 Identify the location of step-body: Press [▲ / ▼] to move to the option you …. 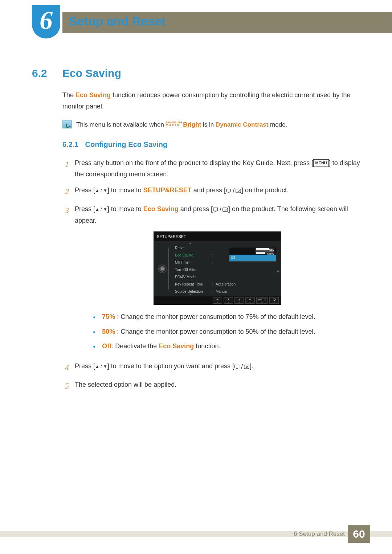
(217, 367).